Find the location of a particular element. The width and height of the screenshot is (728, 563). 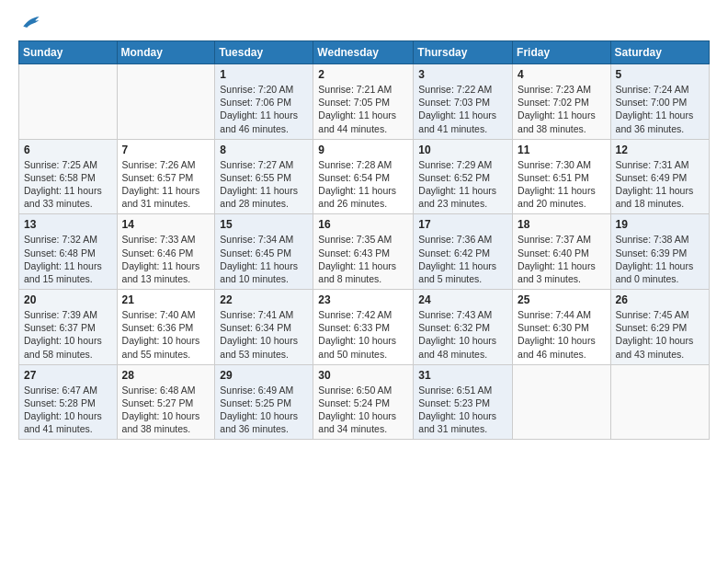

calendar-cell: 6Sunrise: 7:25 AMSunset: 6:58 PMDaylight… is located at coordinates (68, 177).